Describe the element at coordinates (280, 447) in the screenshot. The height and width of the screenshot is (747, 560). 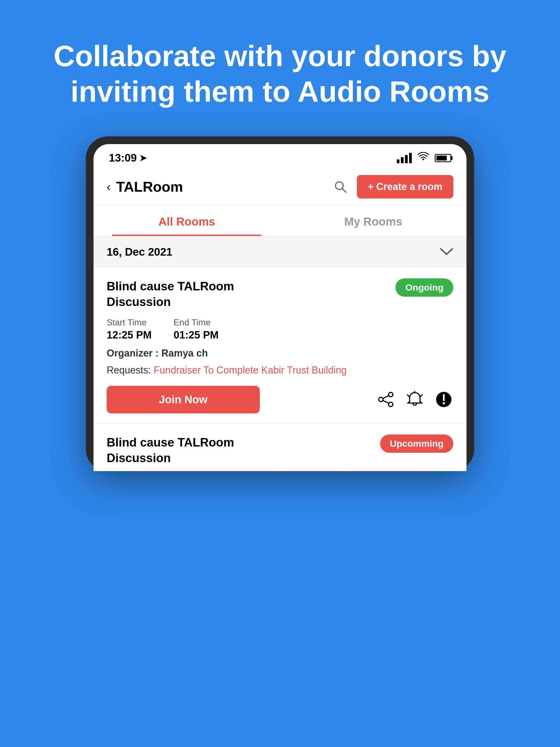
I see `room-card-2: Blind cause TALRoom Discussion Upcomming` at that location.